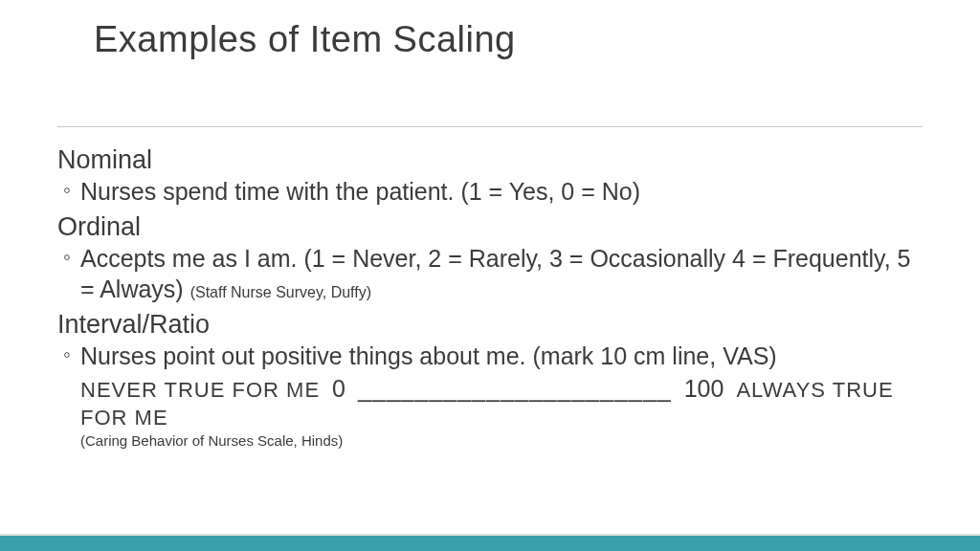 The image size is (980, 551). Describe the element at coordinates (493, 403) in the screenshot. I see `vas-scale-row: NEVER TRUE FOR ME 0 ____________________…` at that location.